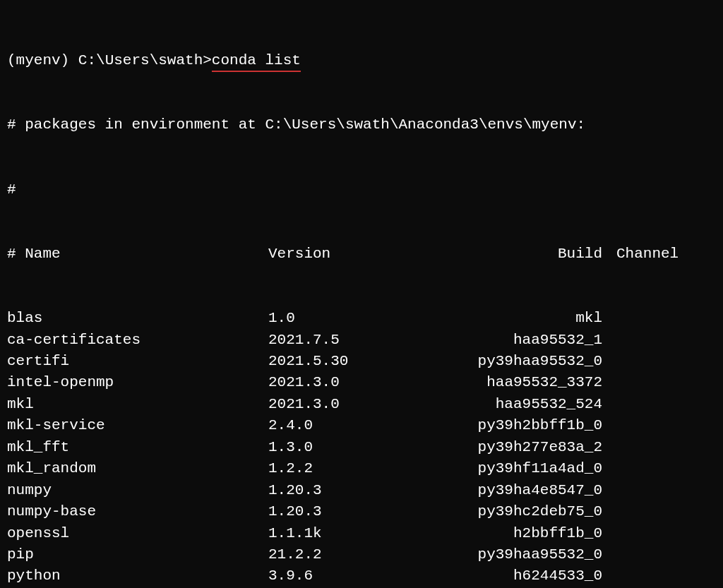 The width and height of the screenshot is (723, 588). What do you see at coordinates (362, 534) in the screenshot?
I see `package-row: openssl1.1.1kh2bbff1b_0` at bounding box center [362, 534].